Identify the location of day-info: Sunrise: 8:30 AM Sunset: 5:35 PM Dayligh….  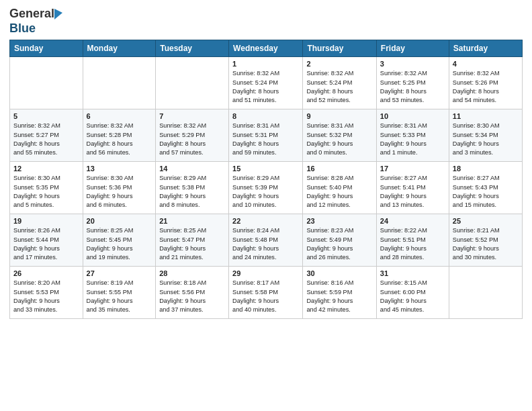
(46, 192).